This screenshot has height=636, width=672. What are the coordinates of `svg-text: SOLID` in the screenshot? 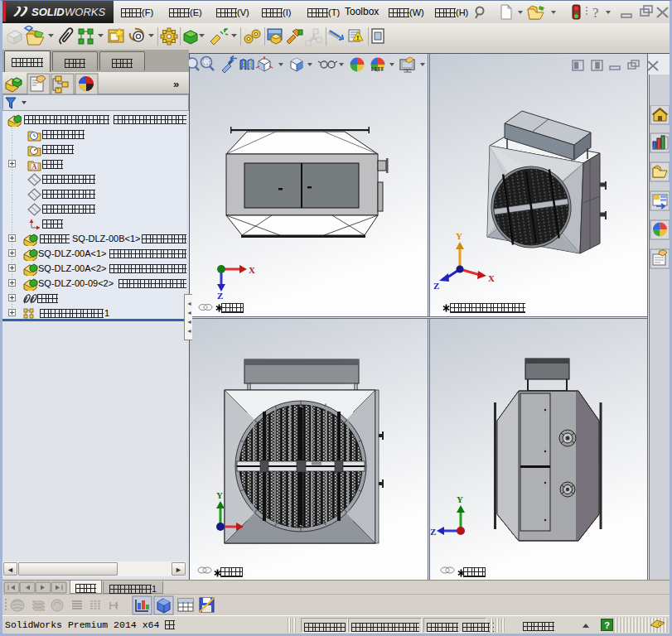 It's located at (48, 12).